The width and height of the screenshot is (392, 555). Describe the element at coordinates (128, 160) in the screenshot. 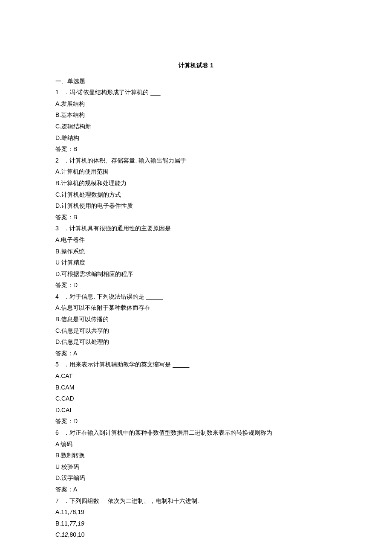

I see `question-text: 计算机的体积、存储容量. 输入输出能力属于` at that location.